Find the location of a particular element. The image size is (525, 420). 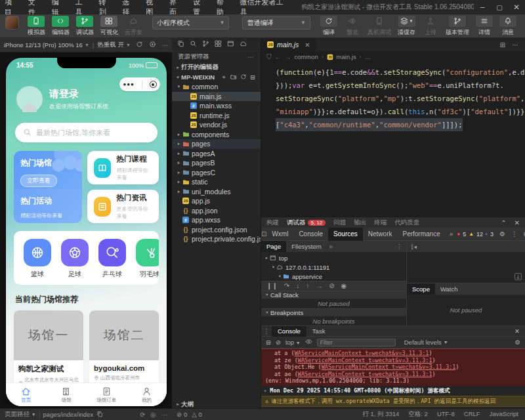

indent-indicator: 空格: 2 is located at coordinates (418, 415).